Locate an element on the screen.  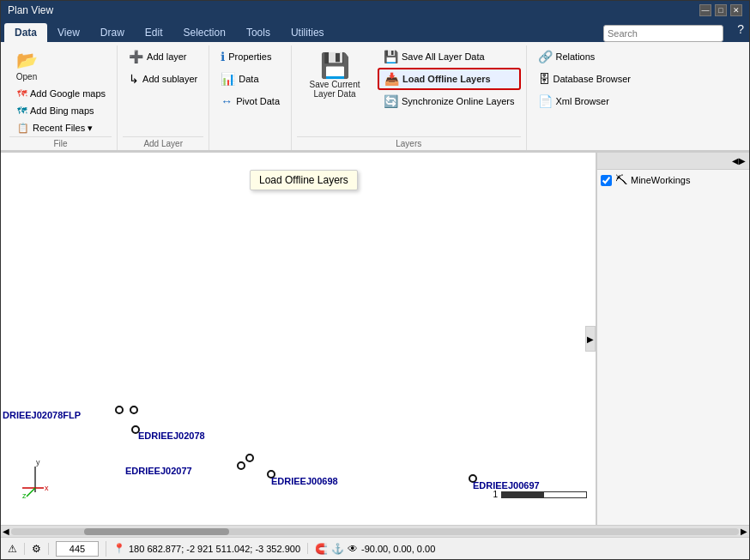
app-title: Plan View is located at coordinates (31, 10).